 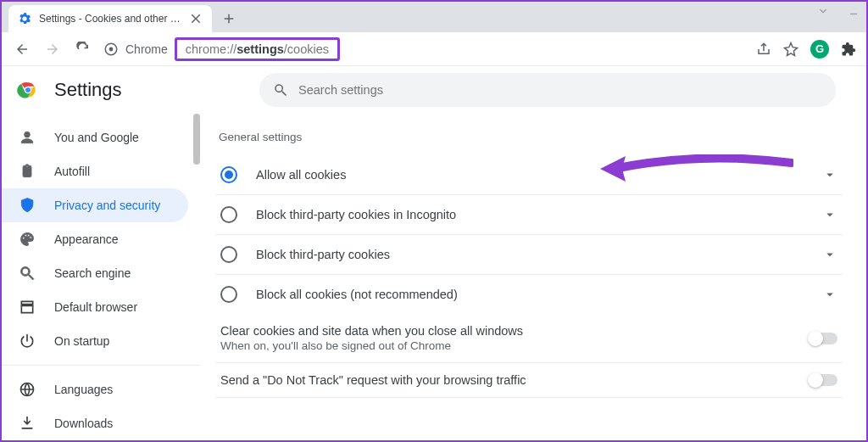 I want to click on browser-icon, so click(x=27, y=307).